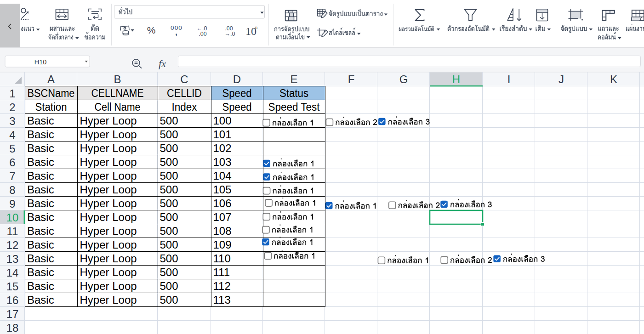  I want to click on svg-text: 10, so click(13, 218).